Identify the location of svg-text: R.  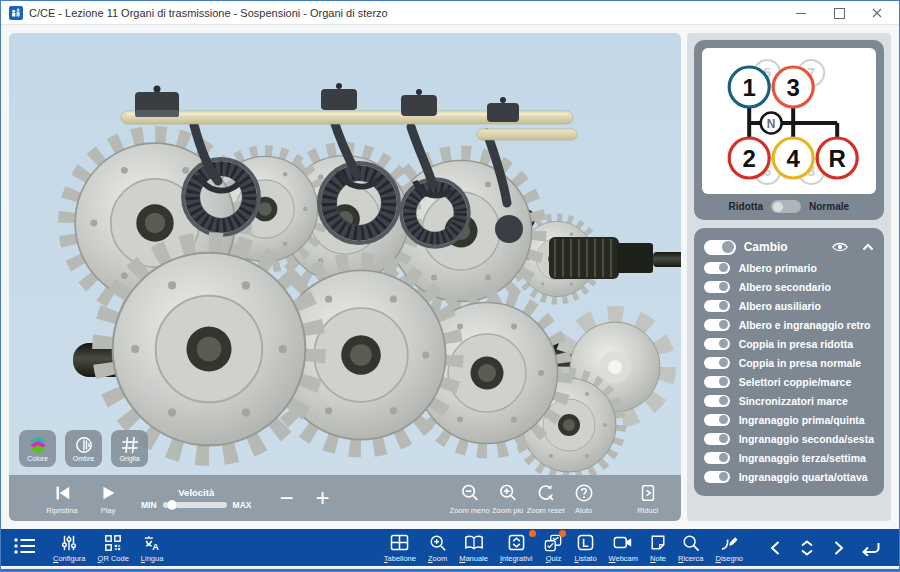
(836, 158).